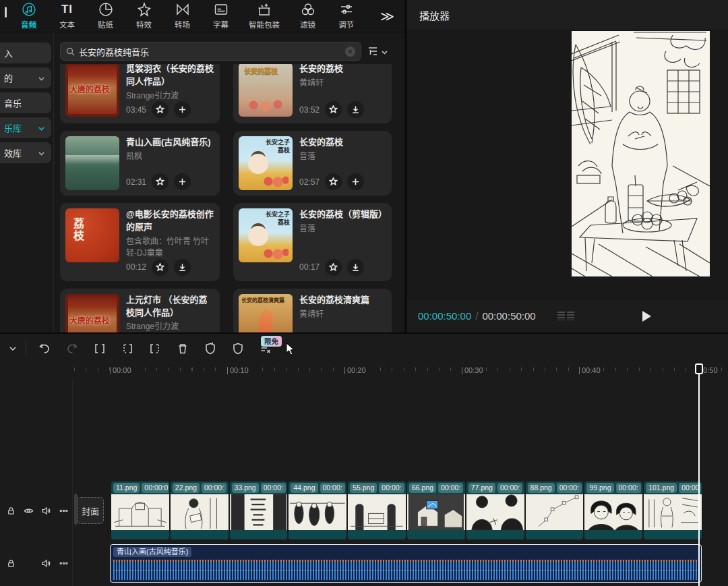  Describe the element at coordinates (377, 51) in the screenshot. I see `filter-button` at that location.